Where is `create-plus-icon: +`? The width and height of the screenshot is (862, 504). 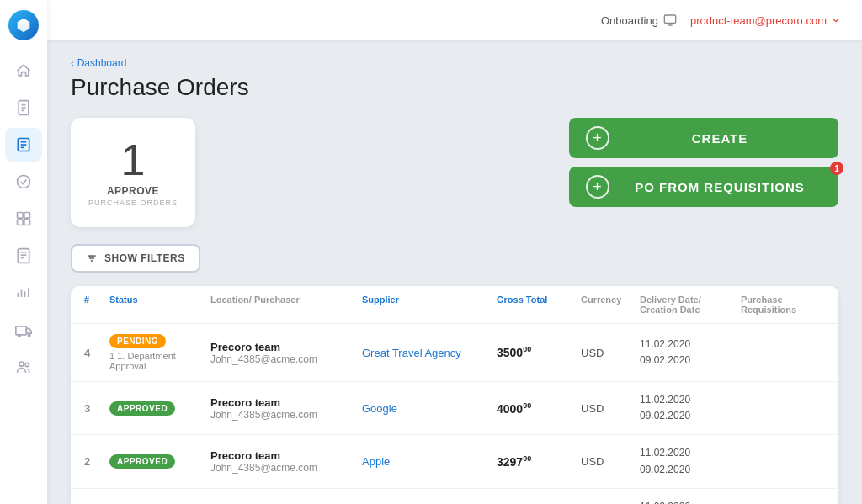
create-plus-icon: + is located at coordinates (598, 138).